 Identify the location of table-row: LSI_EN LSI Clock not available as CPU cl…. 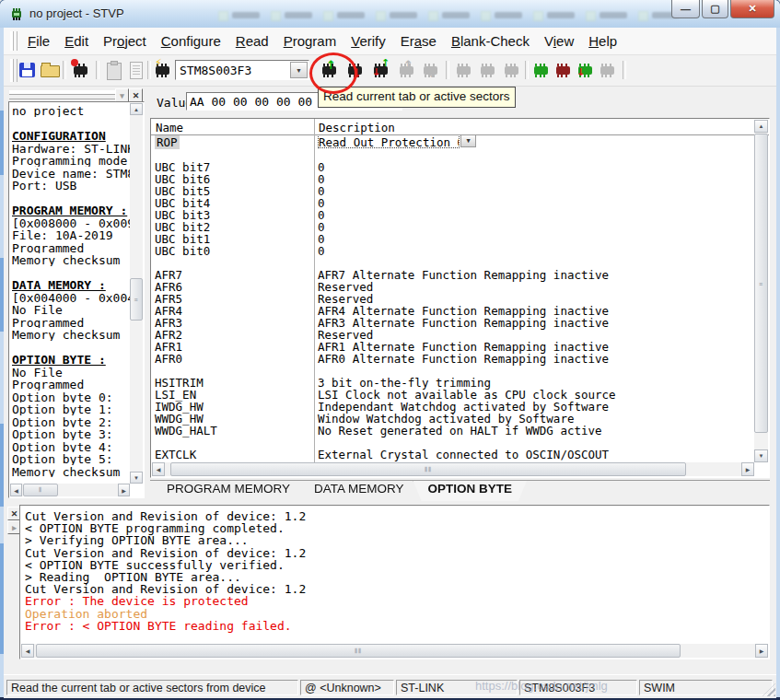
(453, 394).